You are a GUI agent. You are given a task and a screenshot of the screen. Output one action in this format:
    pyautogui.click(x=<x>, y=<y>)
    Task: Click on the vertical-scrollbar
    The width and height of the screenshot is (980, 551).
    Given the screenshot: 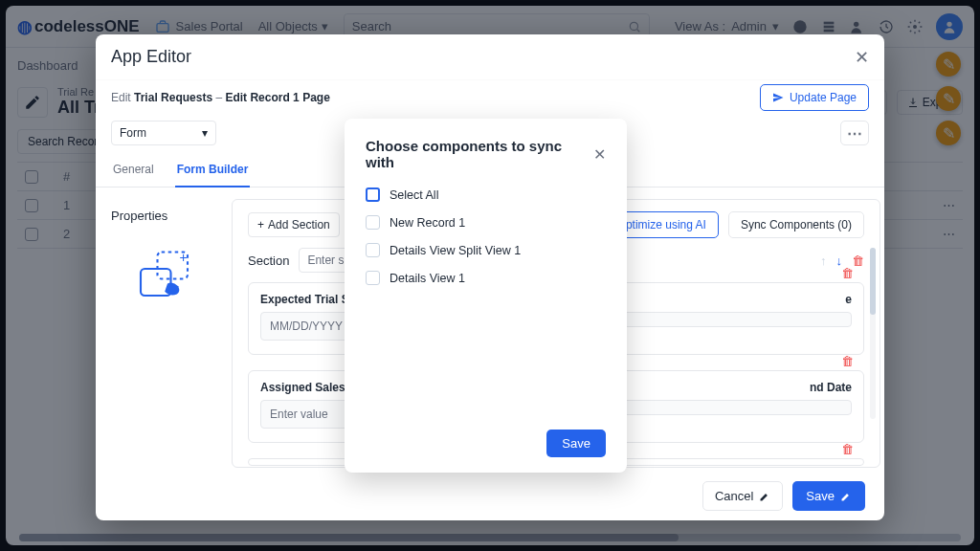 What is the action you would take?
    pyautogui.click(x=873, y=333)
    